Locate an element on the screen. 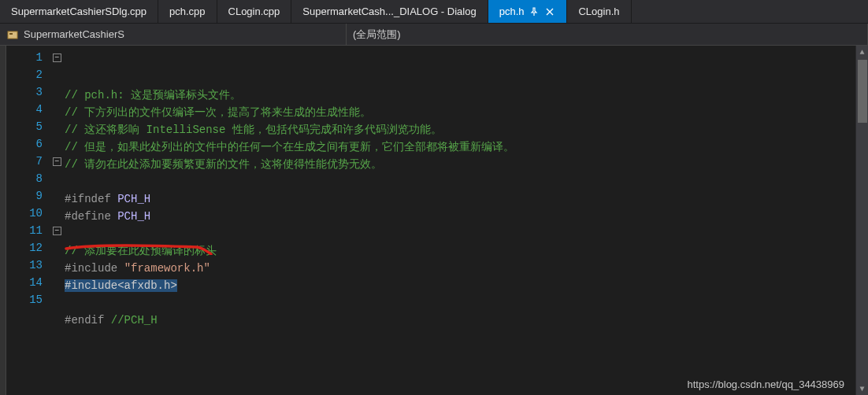 This screenshot has height=395, width=868. pin-icon is located at coordinates (534, 12).